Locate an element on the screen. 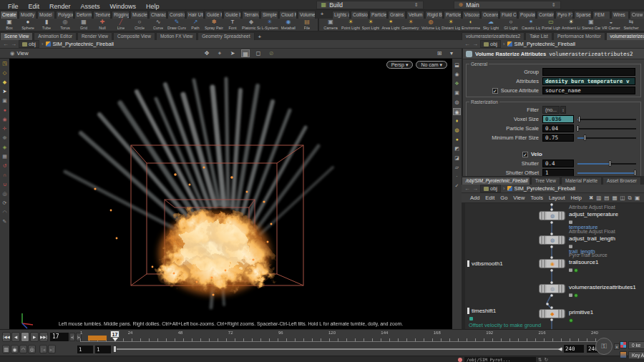 The image size is (644, 362). menu-item: Assets is located at coordinates (90, 6).